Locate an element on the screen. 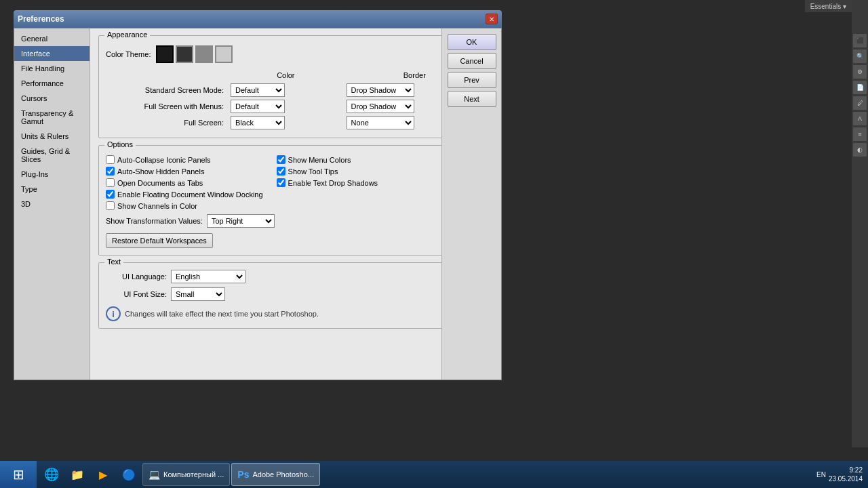  essentials-bar: Essentials ▾ is located at coordinates (829, 6).